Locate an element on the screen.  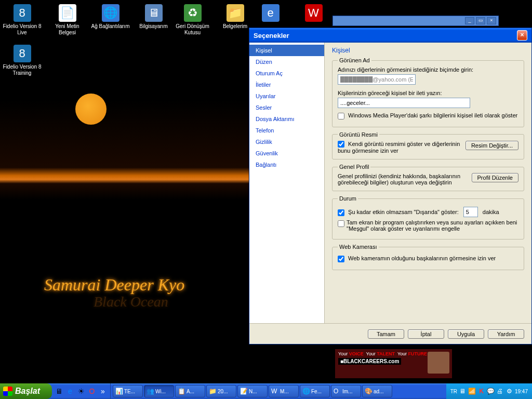
webcam-label: Web kameramın olduğunu başkalarının görm… is located at coordinates (422, 258).